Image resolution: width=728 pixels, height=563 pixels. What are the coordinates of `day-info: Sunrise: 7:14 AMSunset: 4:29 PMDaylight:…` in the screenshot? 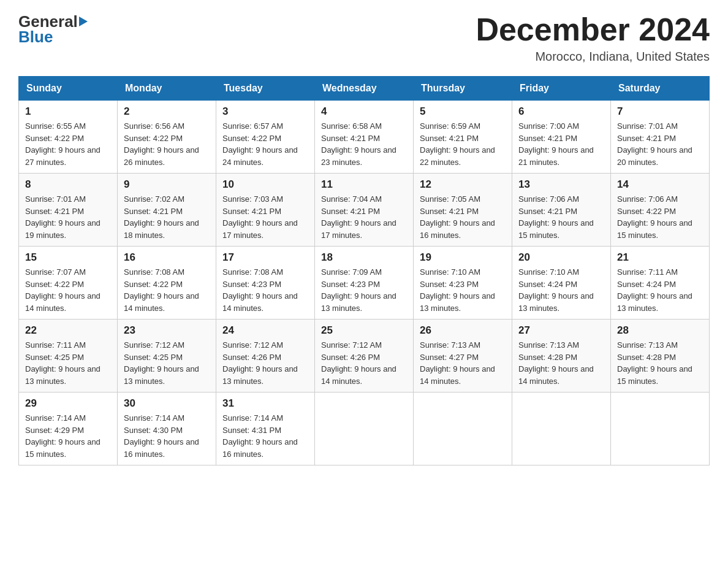 It's located at (68, 436).